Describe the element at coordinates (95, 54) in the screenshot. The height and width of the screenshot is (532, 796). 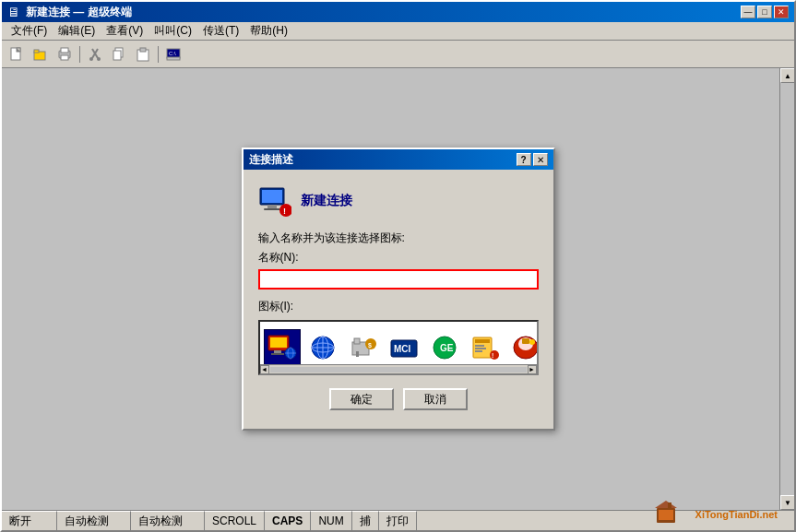
I see `toolbar-cut` at that location.